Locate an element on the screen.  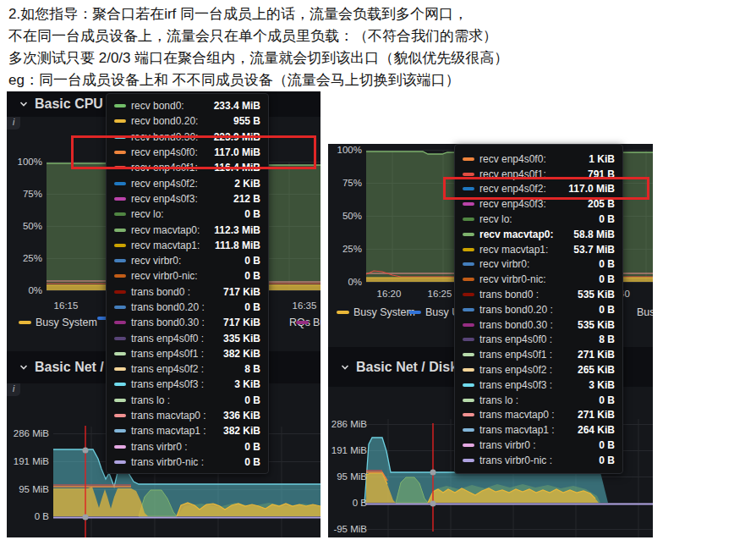
series-name: trans macvtap1 : is located at coordinates (169, 431).